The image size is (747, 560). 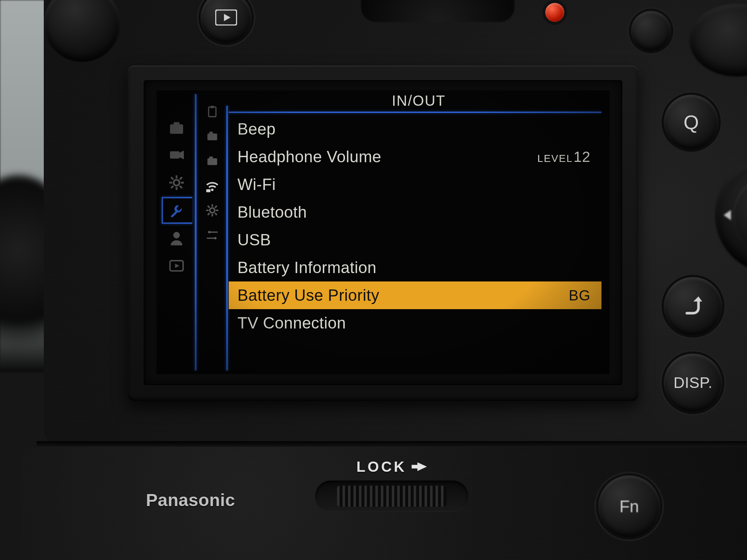 What do you see at coordinates (419, 101) in the screenshot?
I see `menu-title: IN/OUT` at bounding box center [419, 101].